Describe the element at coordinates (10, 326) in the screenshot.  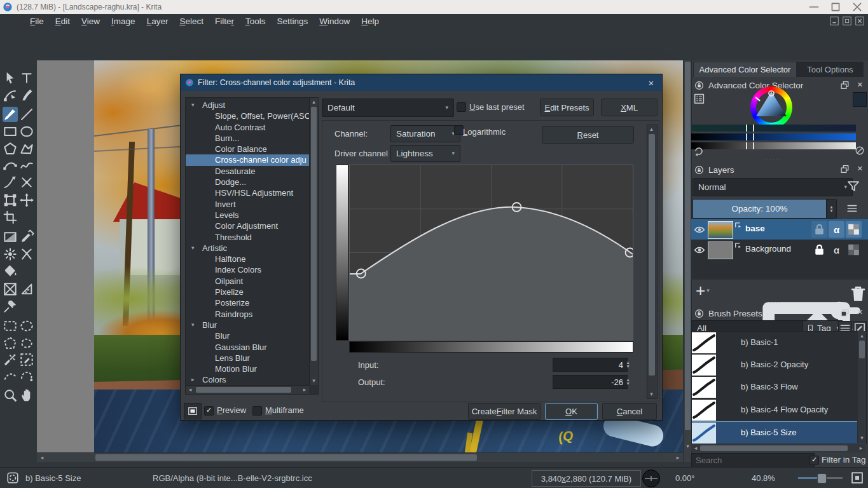
I see `tool-rect-select` at that location.